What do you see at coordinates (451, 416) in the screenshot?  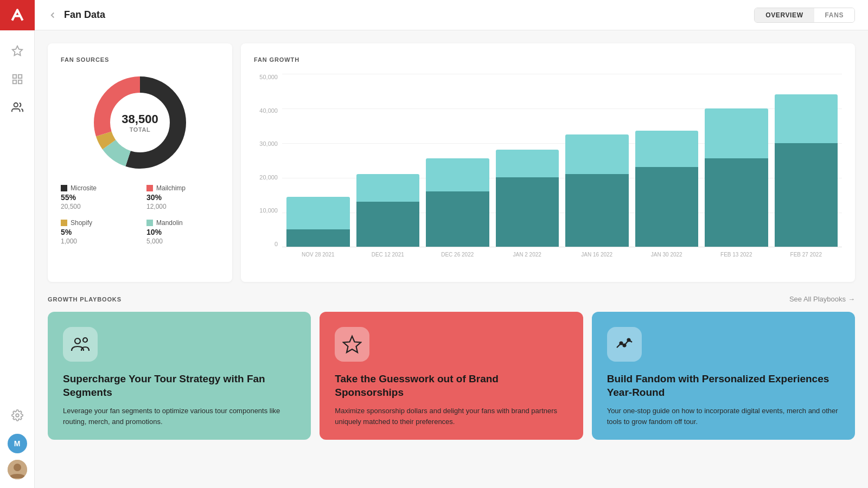 I see `playbook-desc-brand: Maximize sponsorship dollars and delight…` at bounding box center [451, 416].